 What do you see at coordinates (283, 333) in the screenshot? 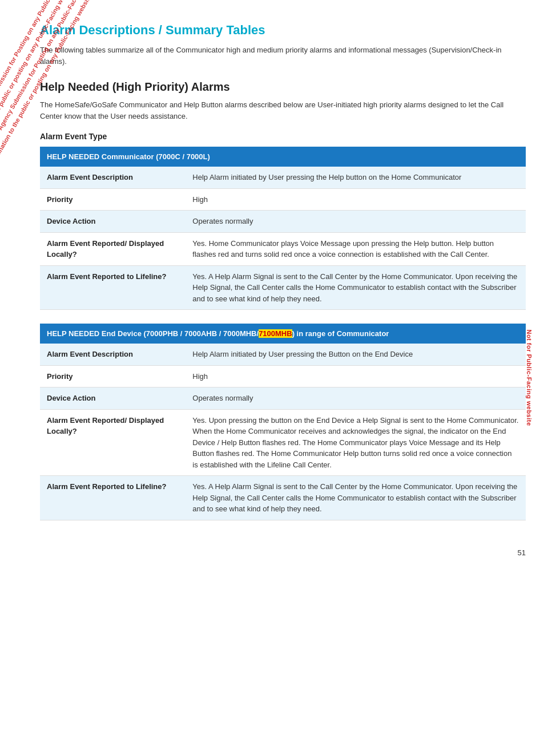
I see `table2-header: HELP NEEDED End Device (7000PHB / 7000AH…` at bounding box center [283, 333].